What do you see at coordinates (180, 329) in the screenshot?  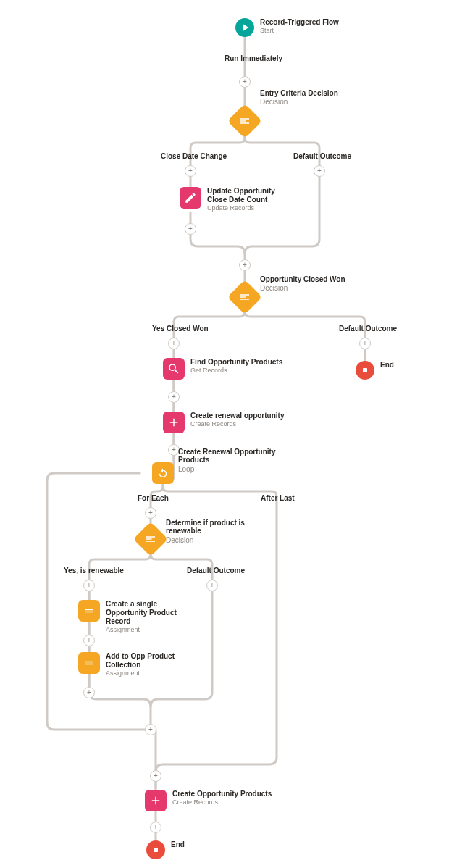 I see `branch-yes-closed-won: Yes Closed Won` at bounding box center [180, 329].